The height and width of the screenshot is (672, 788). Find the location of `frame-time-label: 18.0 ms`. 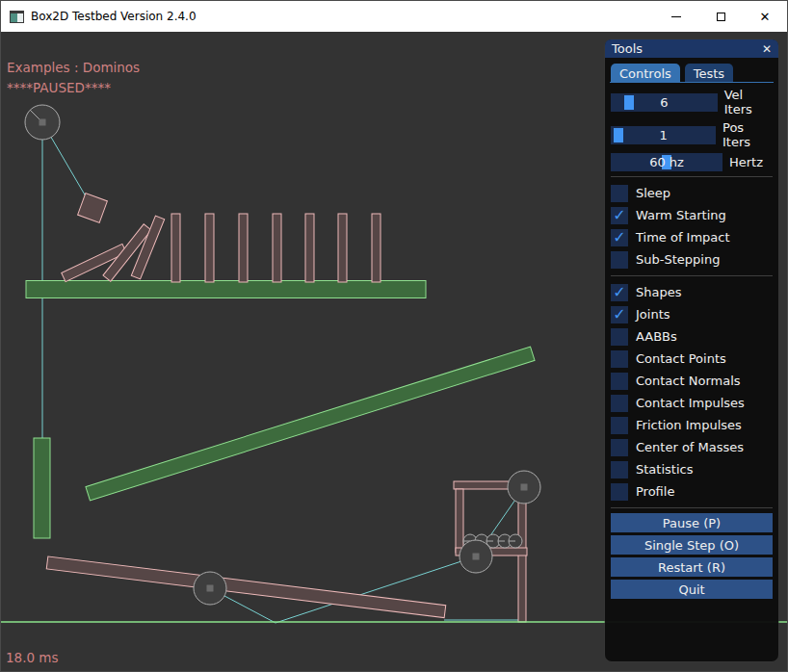

frame-time-label: 18.0 ms is located at coordinates (33, 658).